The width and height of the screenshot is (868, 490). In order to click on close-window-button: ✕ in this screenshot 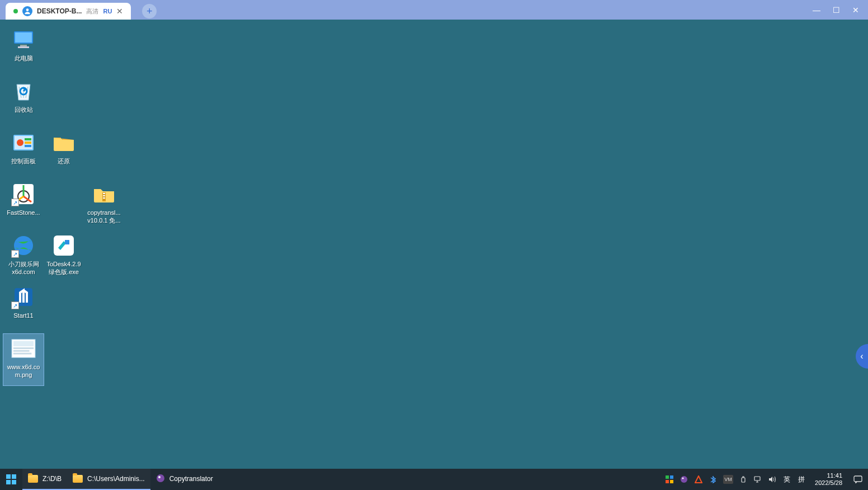, I will do `click(856, 10)`.